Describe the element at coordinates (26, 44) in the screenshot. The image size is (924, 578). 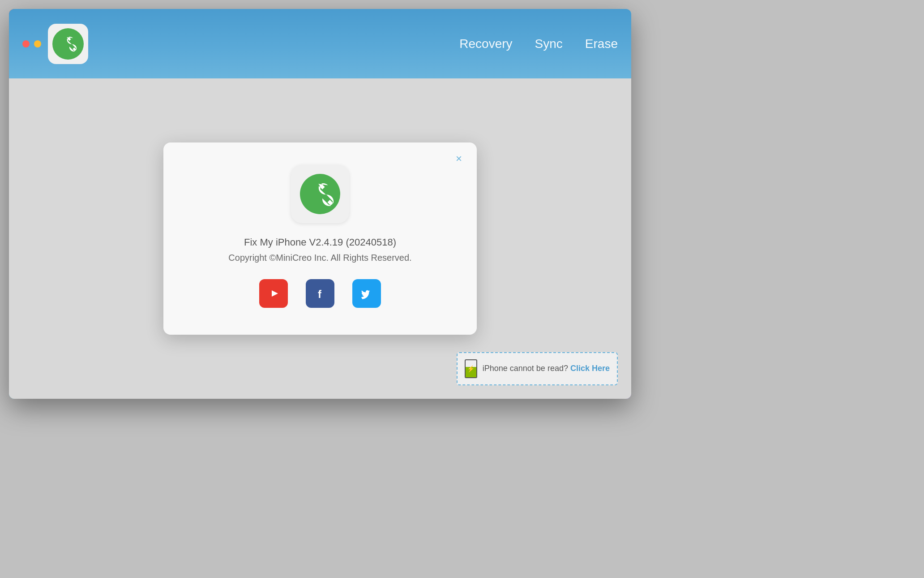
I see `close-button` at that location.